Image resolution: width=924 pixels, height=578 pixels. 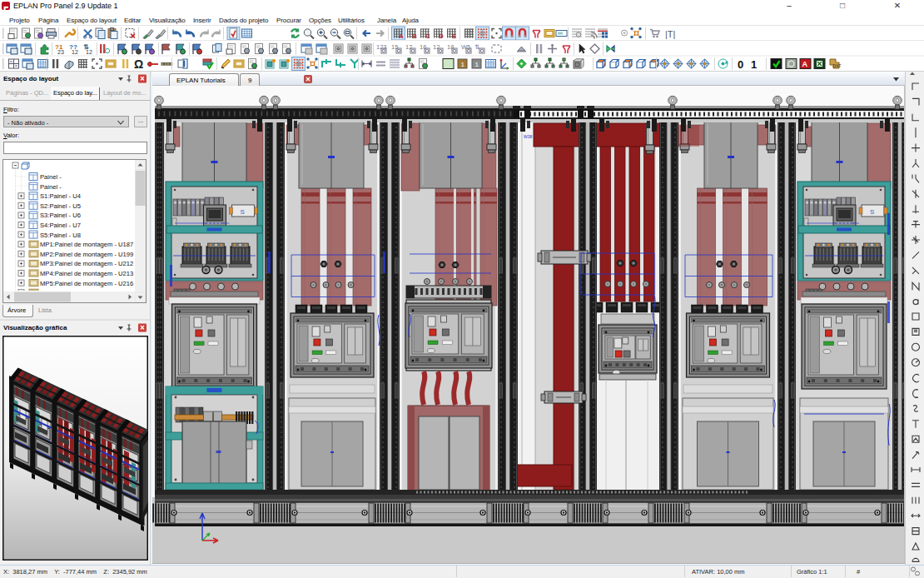 I want to click on svg-text: 15, so click(x=395, y=47).